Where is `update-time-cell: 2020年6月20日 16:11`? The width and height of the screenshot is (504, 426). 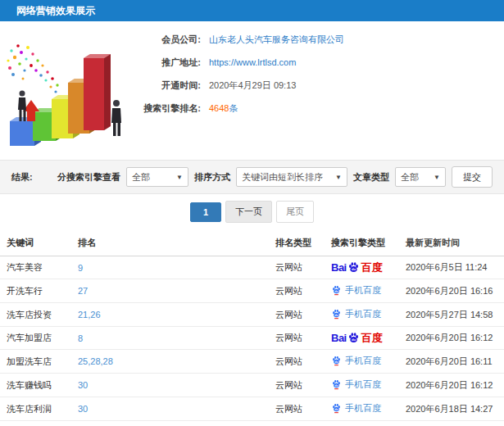
update-time-cell: 2020年6月20日 16:11 is located at coordinates (453, 362).